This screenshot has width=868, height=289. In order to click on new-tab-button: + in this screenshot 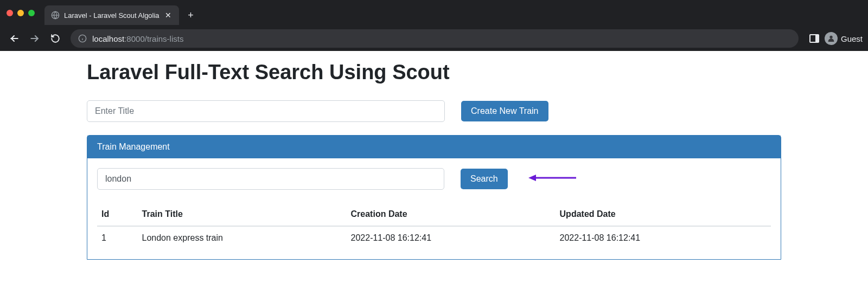, I will do `click(191, 15)`.